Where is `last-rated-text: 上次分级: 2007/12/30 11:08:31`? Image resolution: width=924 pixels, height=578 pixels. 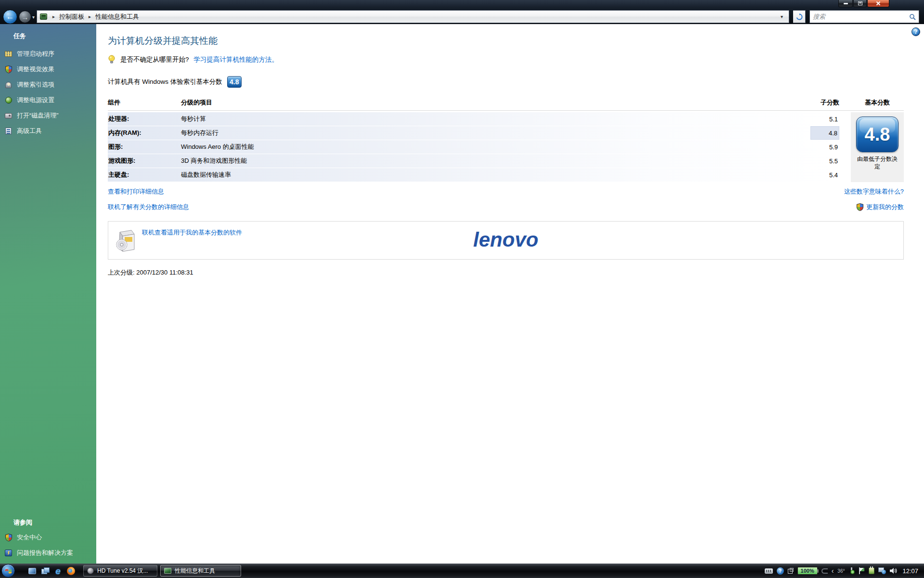
last-rated-text: 上次分级: 2007/12/30 11:08:31 is located at coordinates (506, 273).